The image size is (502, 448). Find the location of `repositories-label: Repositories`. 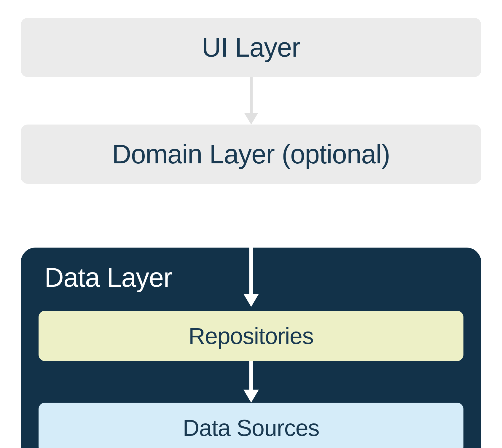

repositories-label: Repositories is located at coordinates (251, 336).